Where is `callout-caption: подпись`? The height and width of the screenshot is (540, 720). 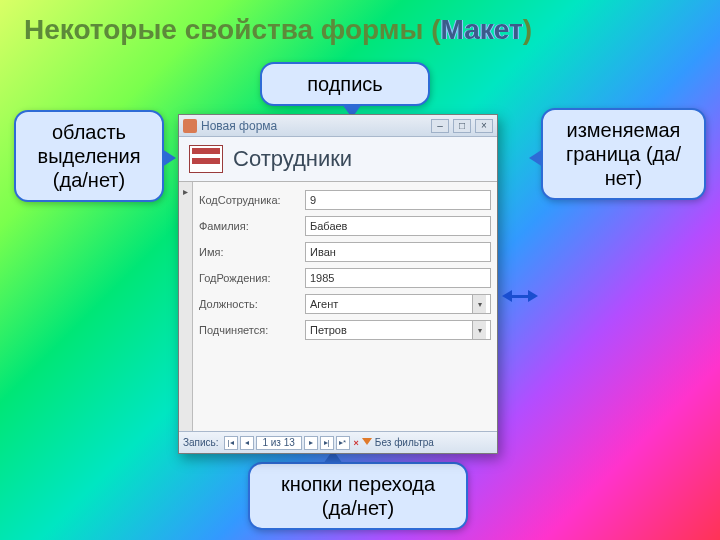
callout-caption: подпись is located at coordinates (345, 84).